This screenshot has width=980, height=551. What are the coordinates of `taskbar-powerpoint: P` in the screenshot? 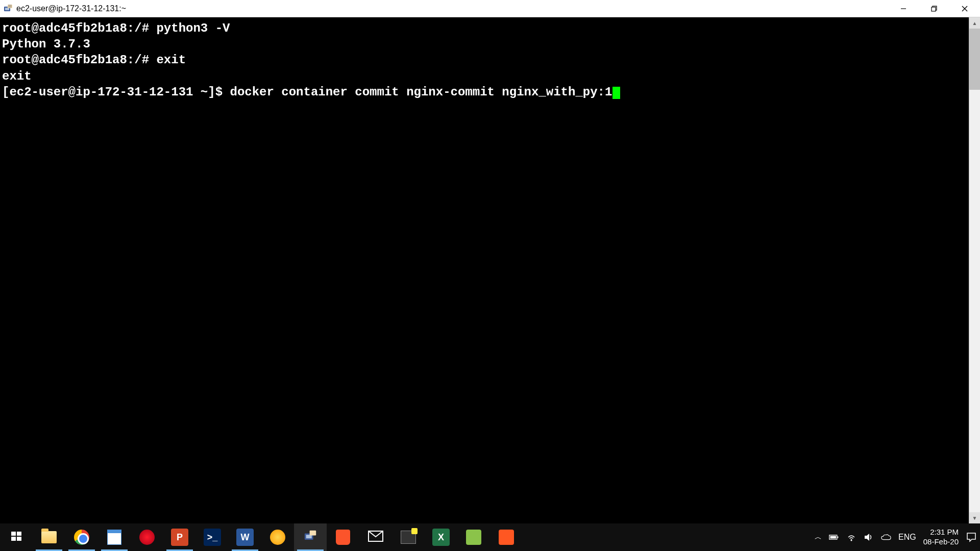 It's located at (180, 537).